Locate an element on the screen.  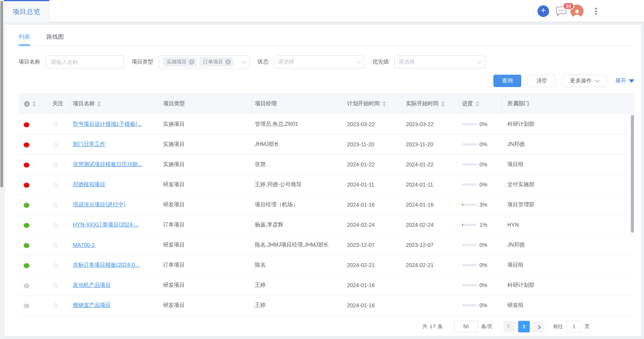
actual-start-cell: 2024-01-16 is located at coordinates (431, 205).